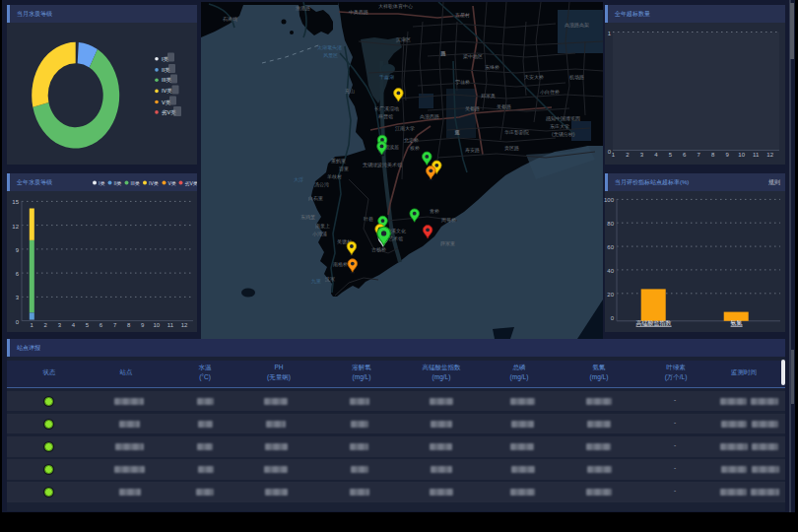 The height and width of the screenshot is (532, 798). What do you see at coordinates (331, 55) in the screenshot?
I see `svg-text: 风景区` at bounding box center [331, 55].